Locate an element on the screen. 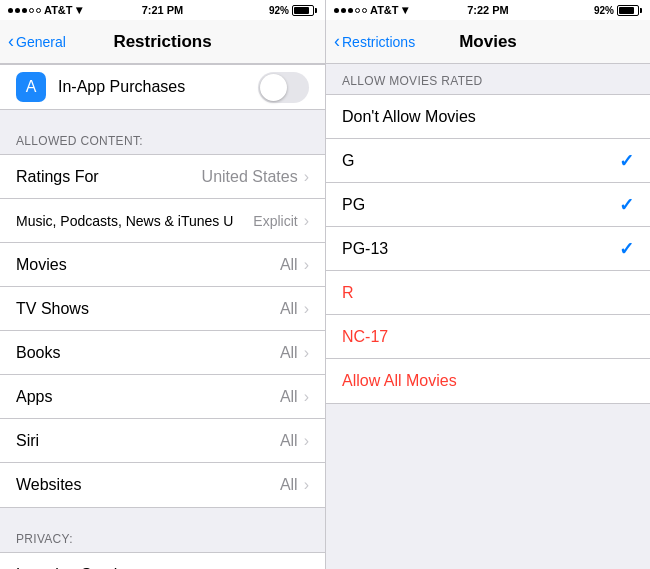  websites-chevron: › is located at coordinates (306, 485).